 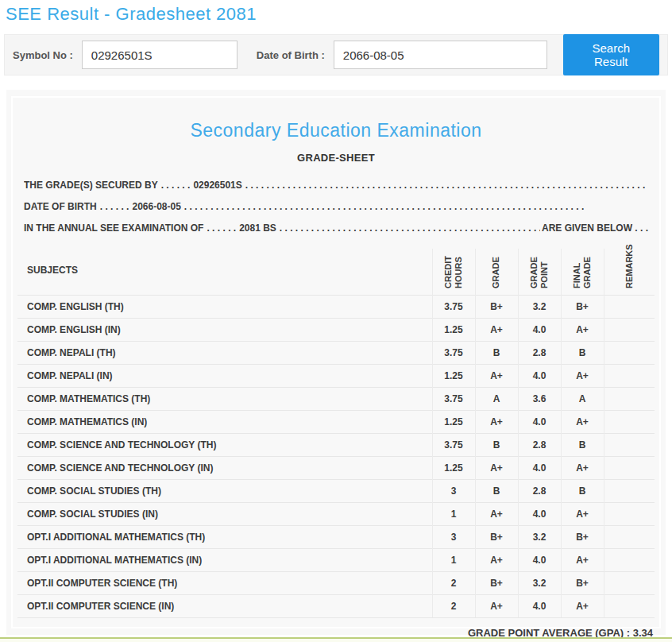 What do you see at coordinates (225, 353) in the screenshot?
I see `subject-cell: COMP. NEPALI (TH)` at bounding box center [225, 353].